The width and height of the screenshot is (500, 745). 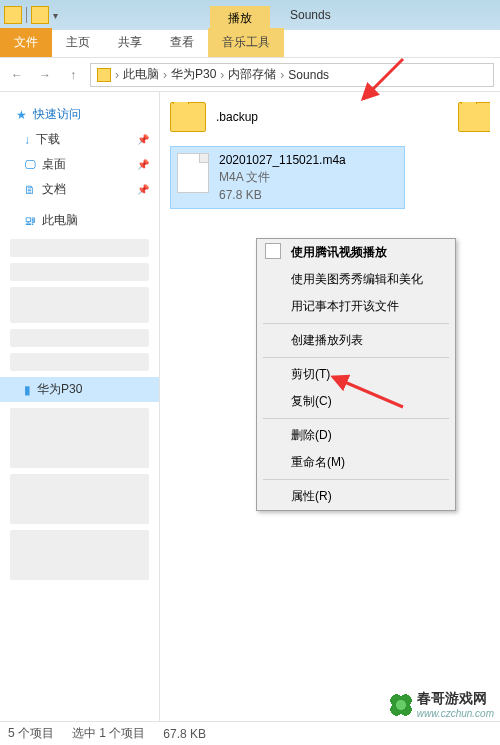 I want to click on cm-play-tencent: 使用腾讯视频播放, so click(x=356, y=252).